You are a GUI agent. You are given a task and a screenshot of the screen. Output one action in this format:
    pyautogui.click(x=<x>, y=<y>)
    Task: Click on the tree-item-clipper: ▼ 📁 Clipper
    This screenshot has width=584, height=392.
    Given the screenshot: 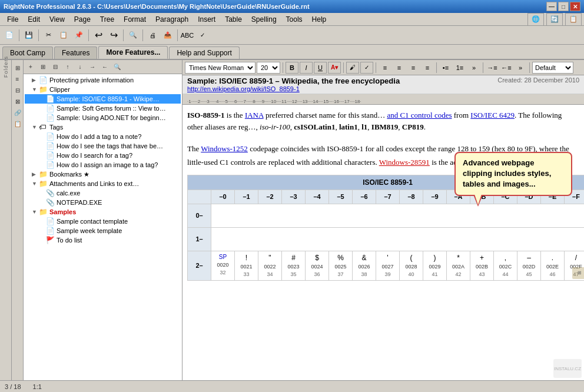 What is the action you would take?
    pyautogui.click(x=102, y=89)
    